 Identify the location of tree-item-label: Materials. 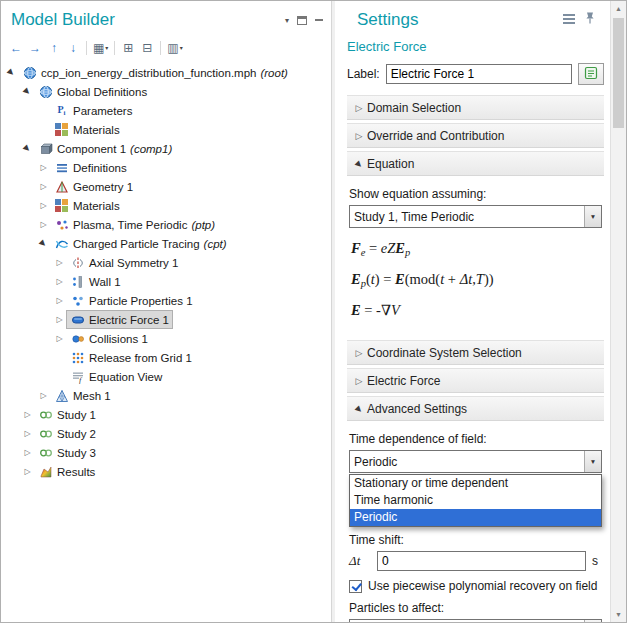
(96, 206).